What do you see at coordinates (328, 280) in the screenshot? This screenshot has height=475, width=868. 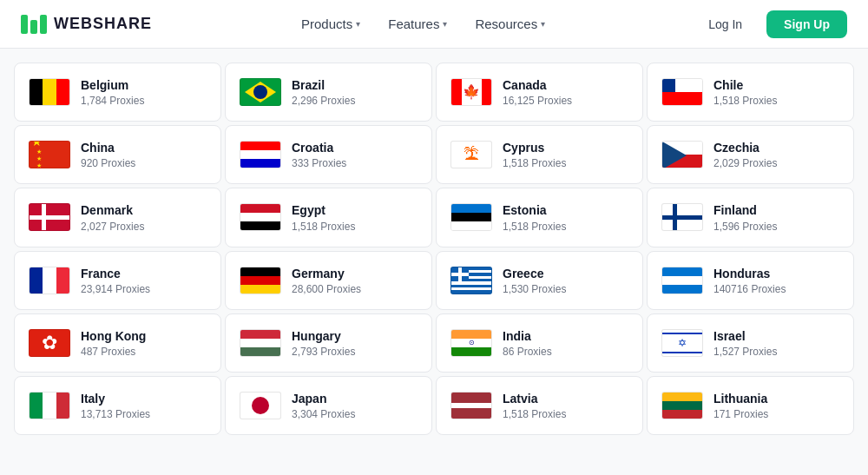 I see `country-card-de: Germany28,600 Proxies` at bounding box center [328, 280].